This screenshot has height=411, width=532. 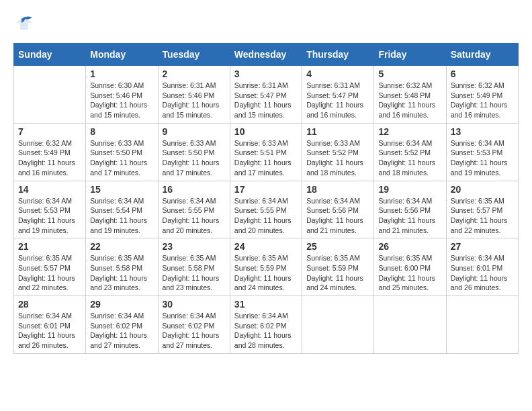 What do you see at coordinates (266, 95) in the screenshot?
I see `calendar-week-row: 1Sunrise: 6:30 AMSunset: 5:46 PMDaylight…` at bounding box center [266, 95].